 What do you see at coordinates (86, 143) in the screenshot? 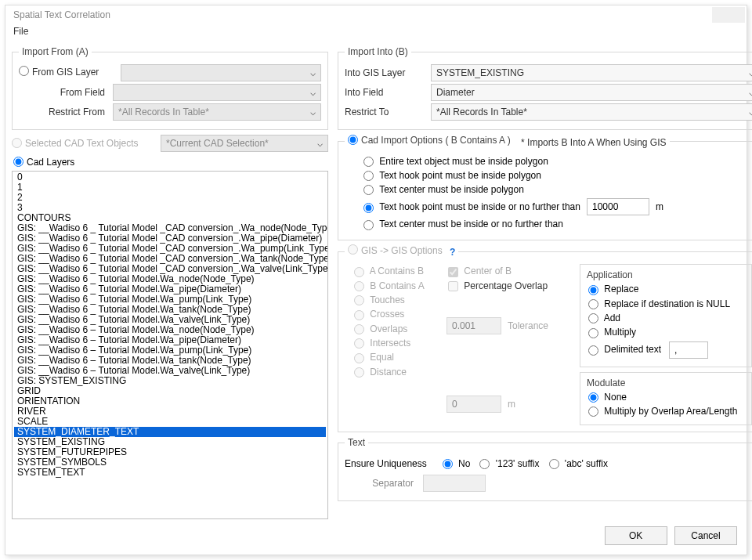
I see `selected-cad-radio: Selected CAD Text Objects` at bounding box center [86, 143].